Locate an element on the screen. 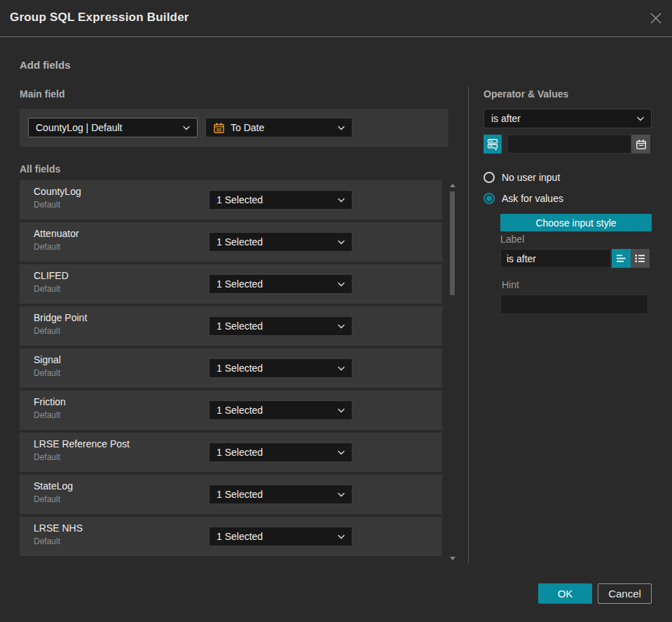 This screenshot has height=622, width=672. bullet-list-icon is located at coordinates (640, 258).